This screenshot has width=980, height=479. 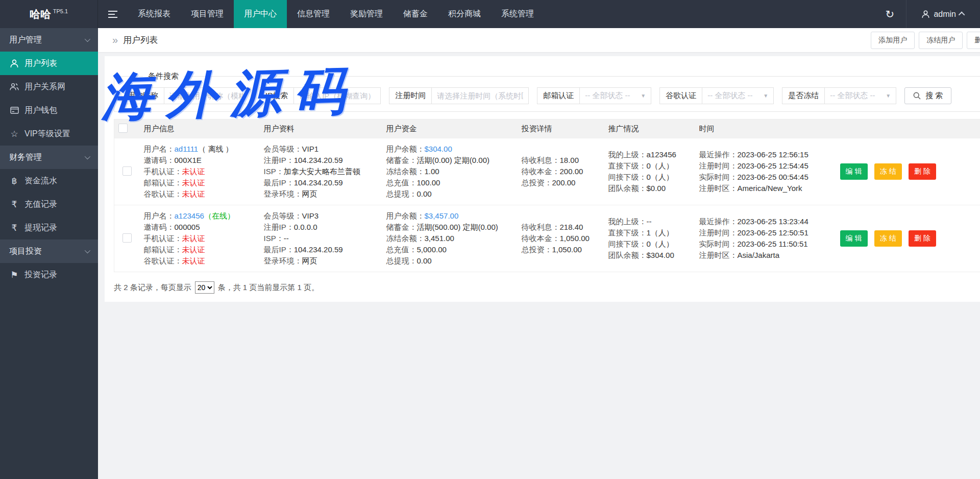 I want to click on sidebar-item-user-list: 用户列表, so click(x=49, y=63).